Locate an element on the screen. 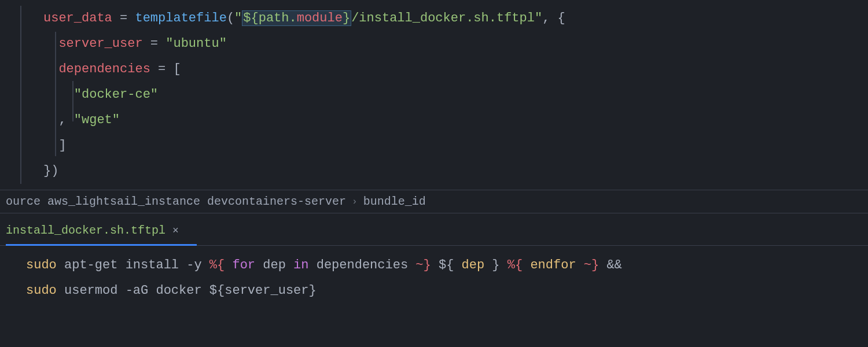 This screenshot has width=868, height=347. code-token: templatefile is located at coordinates (181, 19).